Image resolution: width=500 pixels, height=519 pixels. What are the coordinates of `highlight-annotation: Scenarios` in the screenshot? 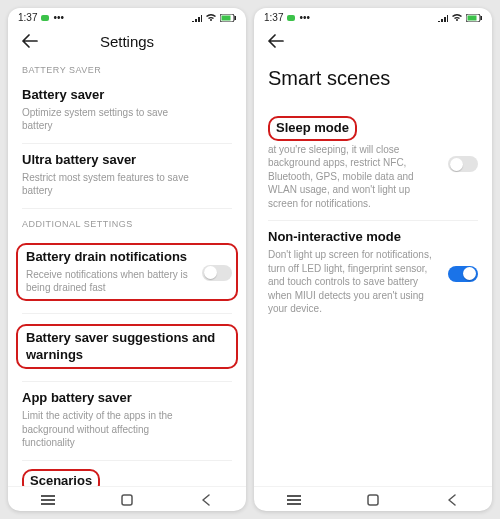 It's located at (61, 478).